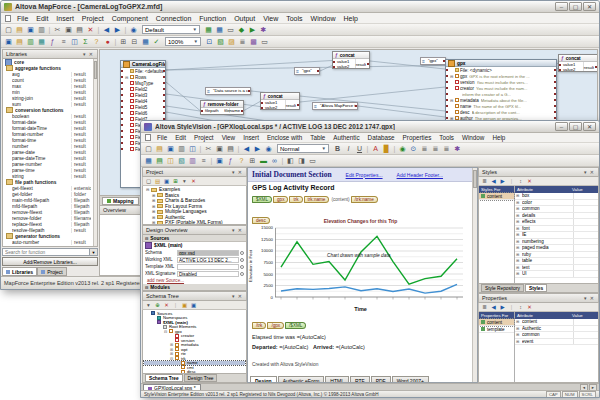 The height and width of the screenshot is (400, 600). Describe the element at coordinates (360, 149) in the screenshot. I see `underline-icon: U` at that location.